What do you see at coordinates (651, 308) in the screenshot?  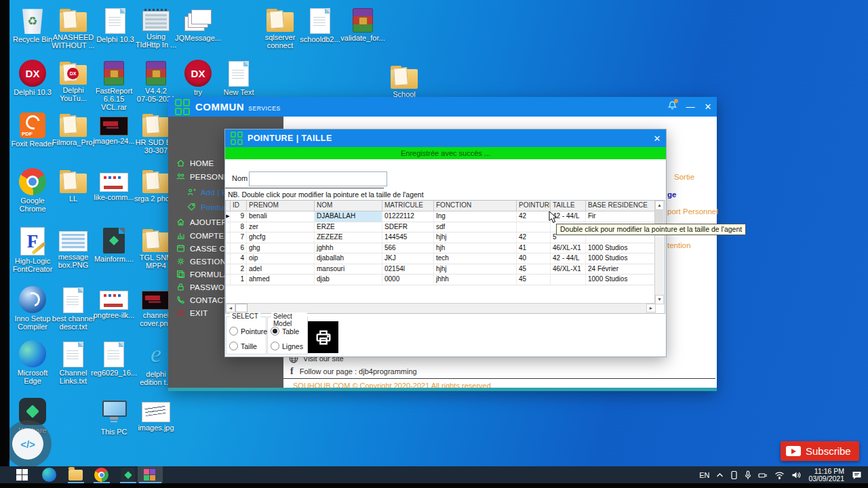 I see `scroll-right-arrow: ►` at bounding box center [651, 308].